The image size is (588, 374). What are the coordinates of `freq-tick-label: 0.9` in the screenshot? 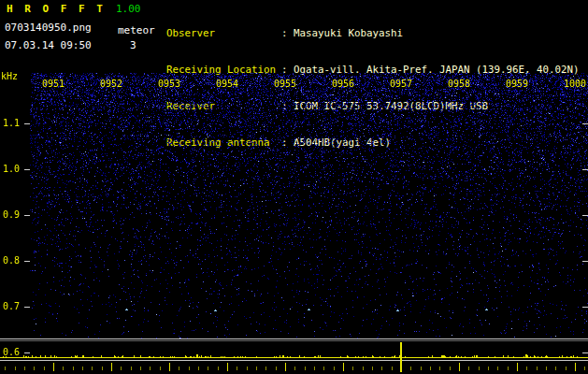 It's located at (11, 215).